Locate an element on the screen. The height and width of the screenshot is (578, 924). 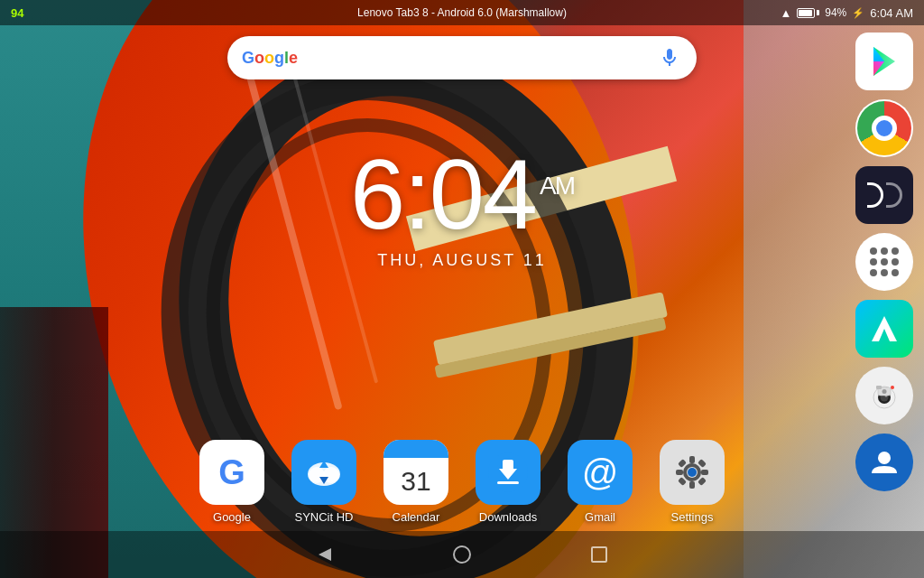
google-logo: Google is located at coordinates (270, 58).